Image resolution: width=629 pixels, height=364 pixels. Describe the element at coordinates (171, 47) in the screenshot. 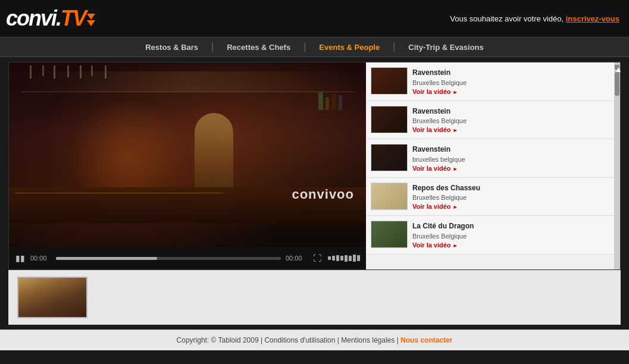

I see `nav-item-restos: Restos & Bars` at that location.